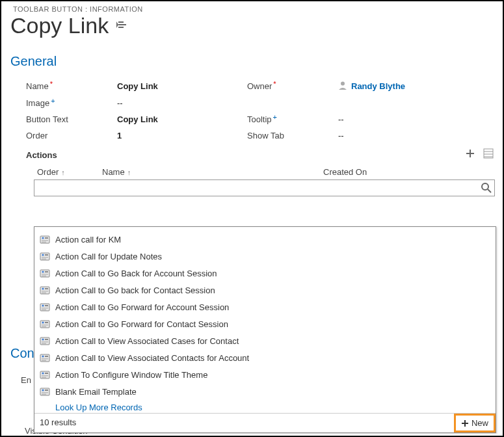  What do you see at coordinates (63, 172) in the screenshot?
I see `sort-asc-icon: ↑` at bounding box center [63, 172].